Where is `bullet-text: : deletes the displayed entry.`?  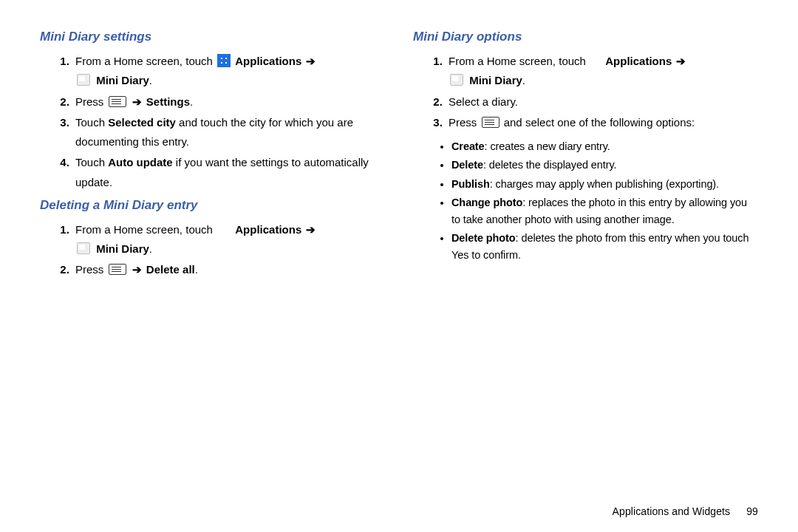 bullet-text: : deletes the displayed entry. is located at coordinates (550, 165).